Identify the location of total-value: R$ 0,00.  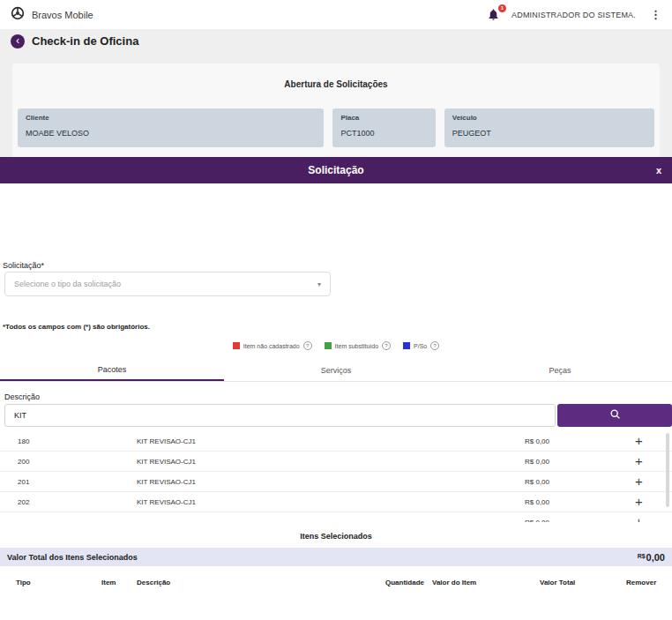
(651, 557).